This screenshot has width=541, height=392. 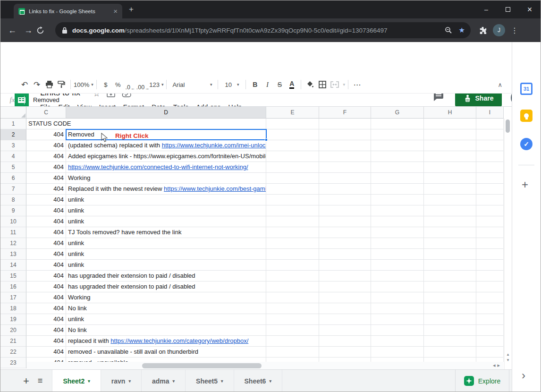 What do you see at coordinates (397, 352) in the screenshot?
I see `cell-G22` at bounding box center [397, 352].